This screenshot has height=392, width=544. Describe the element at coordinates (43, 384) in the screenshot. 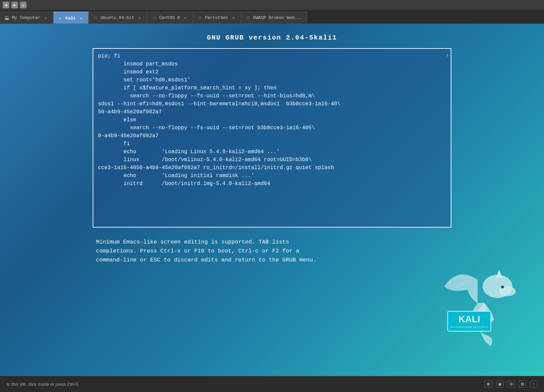

I see `status-left: to this VM, click inside or press Ctrl-G` at that location.